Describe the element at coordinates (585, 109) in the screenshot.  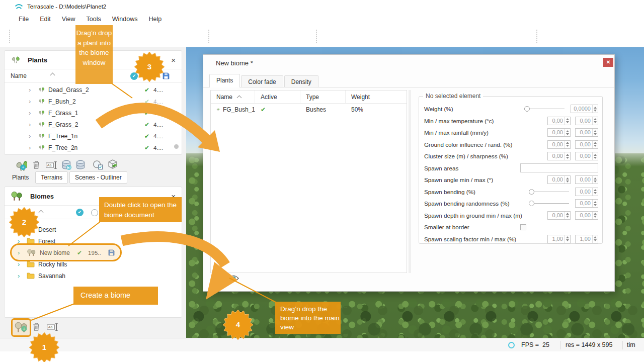
I see `spinner-field: 0,0000` at that location.